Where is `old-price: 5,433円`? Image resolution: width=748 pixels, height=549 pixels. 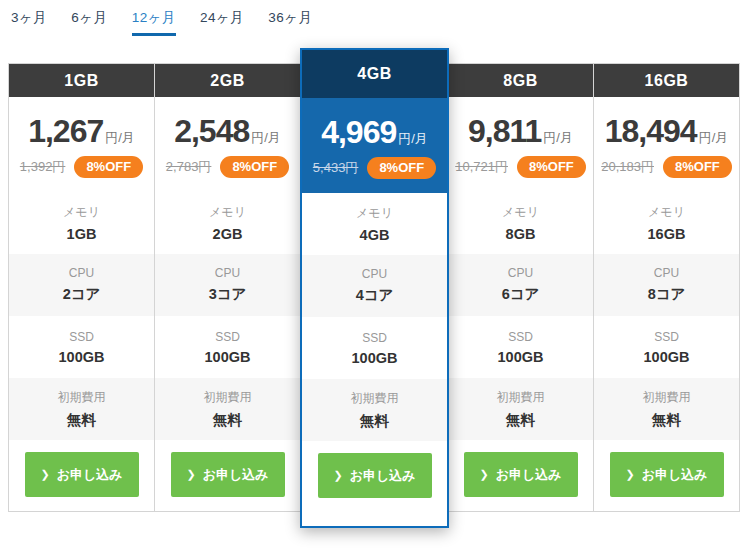
old-price: 5,433円 is located at coordinates (336, 168).